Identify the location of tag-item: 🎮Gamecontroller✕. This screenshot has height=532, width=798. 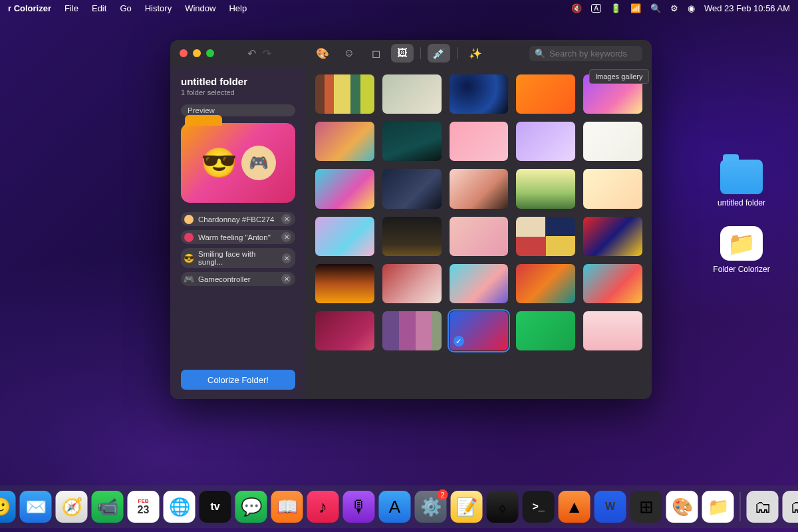
(238, 279).